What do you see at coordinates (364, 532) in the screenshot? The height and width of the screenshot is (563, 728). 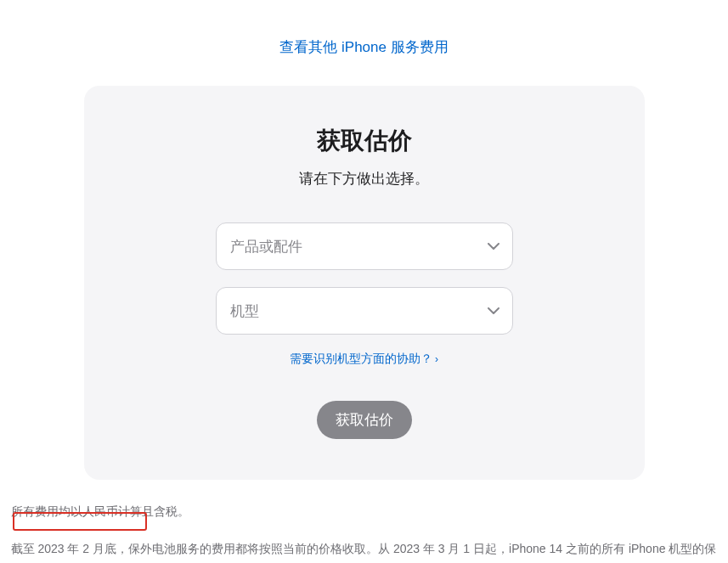 I see `footer-notes: 所有费用均以人民币计算且含税。 截至 2023 年 2 月底，保外电池服务的费用…` at bounding box center [364, 532].